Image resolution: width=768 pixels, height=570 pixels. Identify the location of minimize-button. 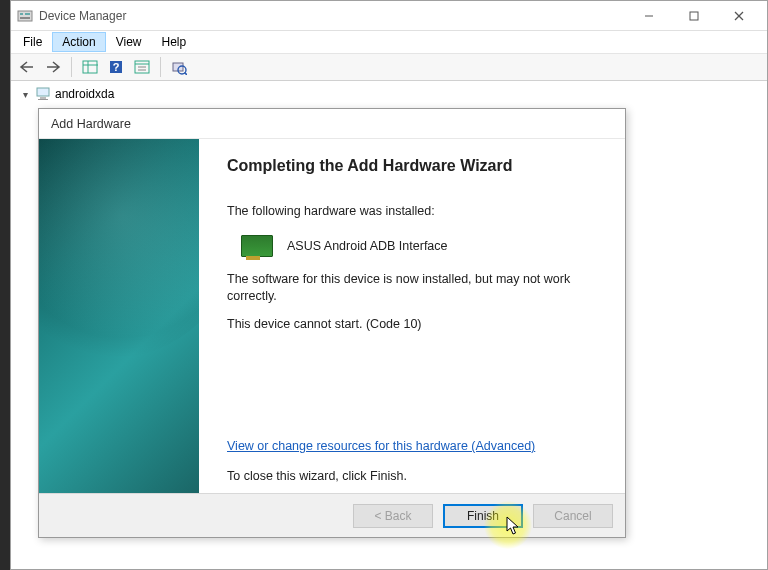
(648, 16).